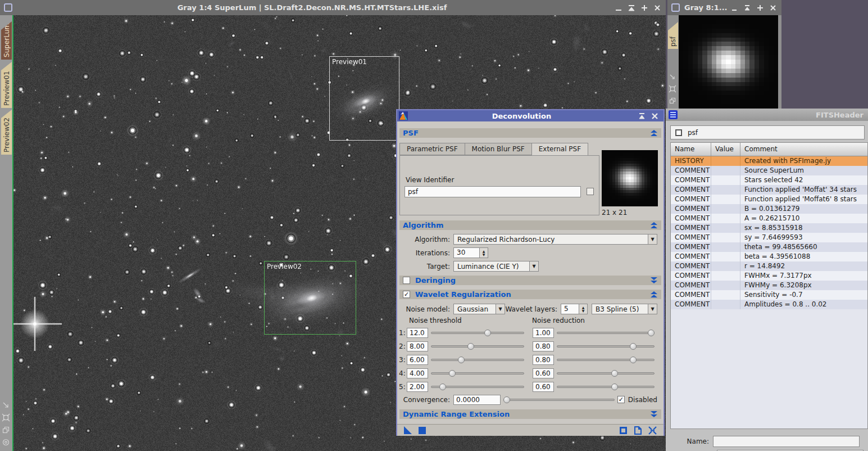  What do you see at coordinates (769, 180) in the screenshot?
I see `fits-row-comment-2: COMMENTStars selected 42` at bounding box center [769, 180].